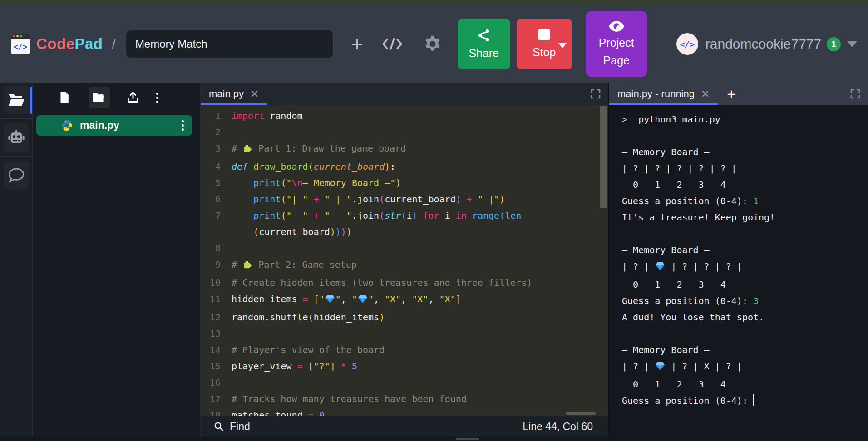 This screenshot has height=441, width=868. What do you see at coordinates (404, 232) in the screenshot?
I see `code-line: (current_board))))` at bounding box center [404, 232].